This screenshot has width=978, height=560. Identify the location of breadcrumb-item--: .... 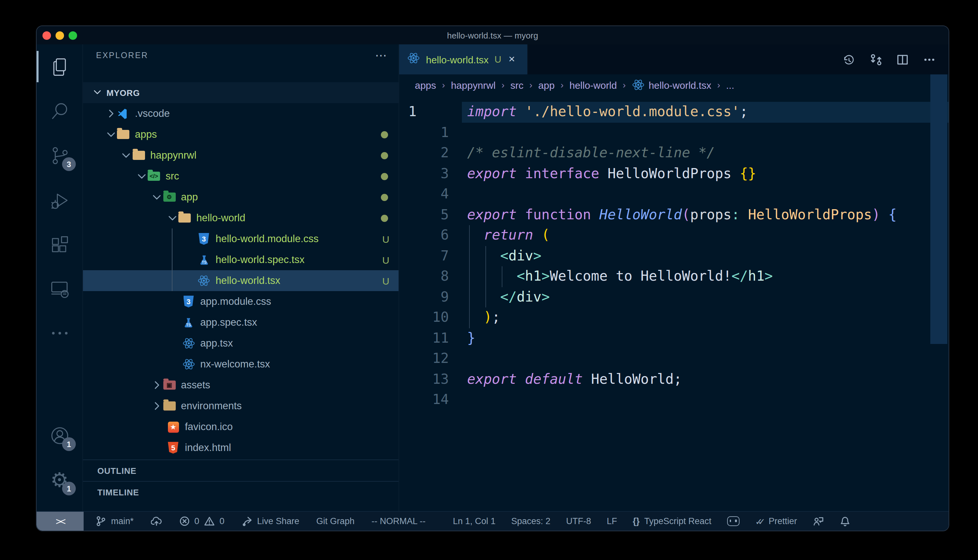
(731, 85).